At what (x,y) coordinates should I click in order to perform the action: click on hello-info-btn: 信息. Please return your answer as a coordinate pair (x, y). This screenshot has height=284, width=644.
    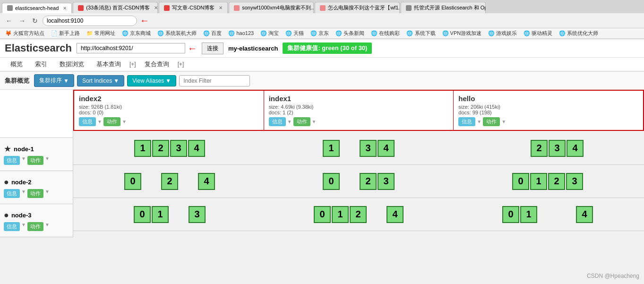
    Looking at the image, I should click on (467, 122).